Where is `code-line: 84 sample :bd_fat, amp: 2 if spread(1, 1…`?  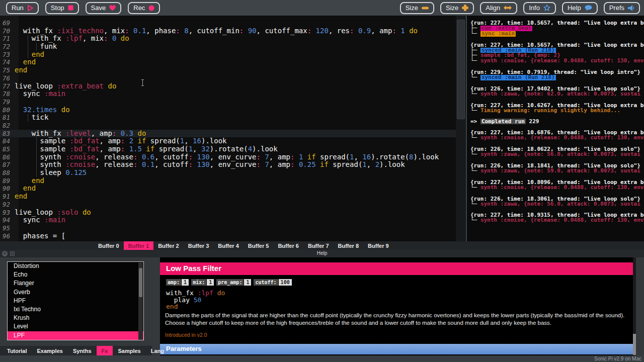 code-line: 84 sample :bd_fat, amp: 2 if spread(1, 1… is located at coordinates (228, 141).